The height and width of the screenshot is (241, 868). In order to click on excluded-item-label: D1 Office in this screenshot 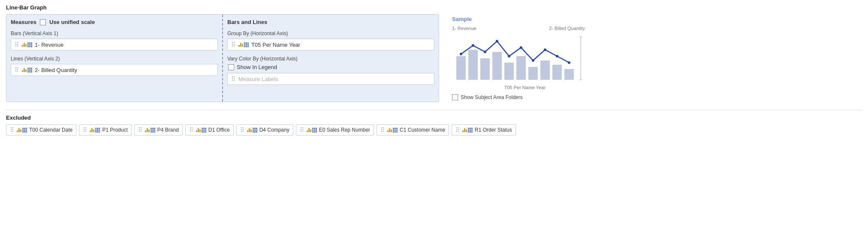, I will do `click(219, 130)`.